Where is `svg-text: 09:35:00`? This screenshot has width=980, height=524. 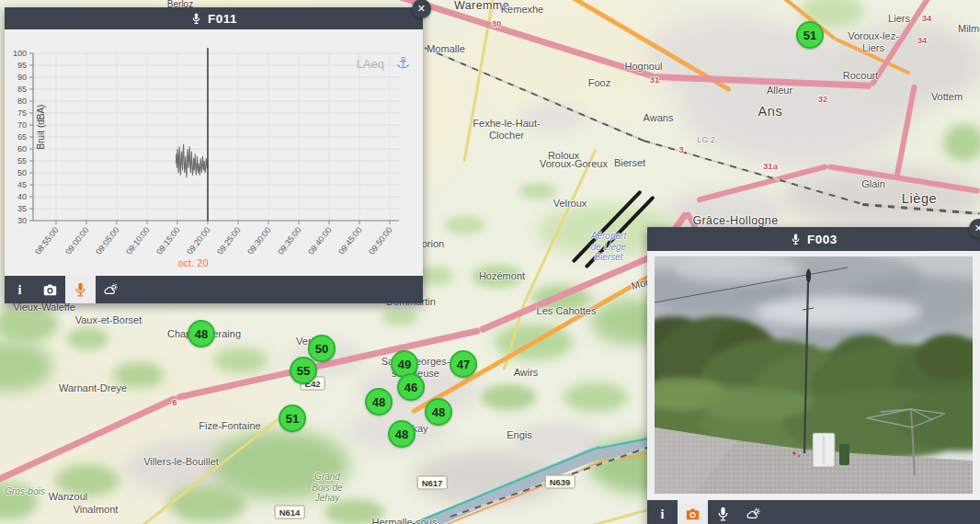 svg-text: 09:35:00 is located at coordinates (289, 241).